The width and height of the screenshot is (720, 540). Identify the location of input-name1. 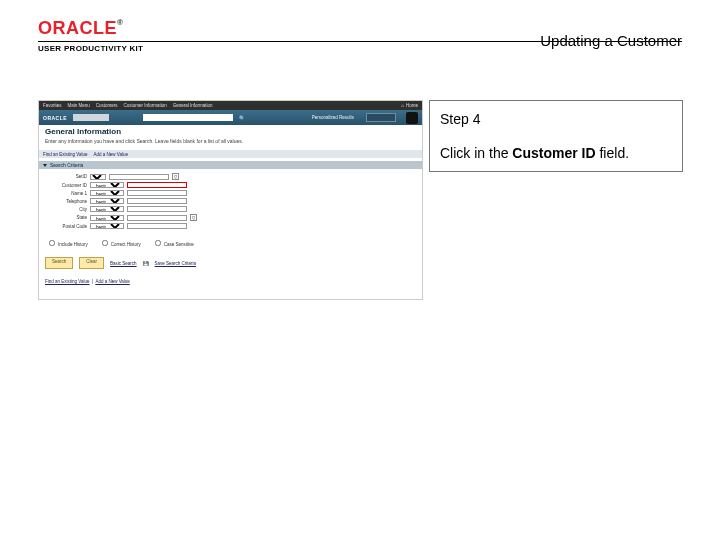
(157, 193).